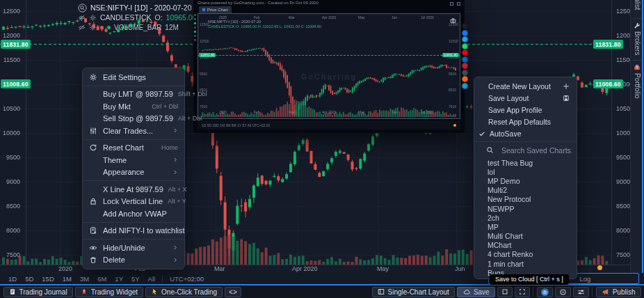 The height and width of the screenshot is (298, 644). Describe the element at coordinates (637, 60) in the screenshot. I see `strip-divider` at that location.